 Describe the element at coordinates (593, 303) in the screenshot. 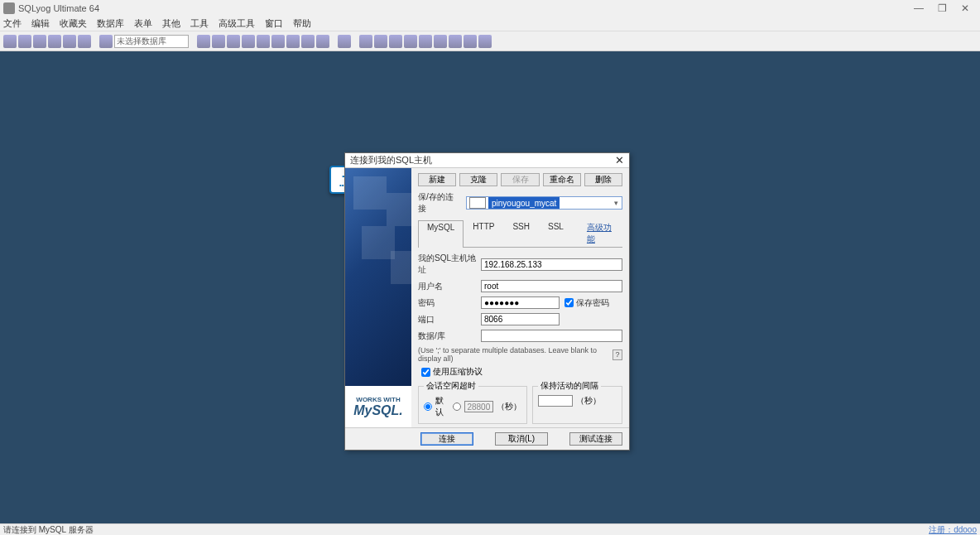

I see `save-password-checkbox: 保存密码` at that location.